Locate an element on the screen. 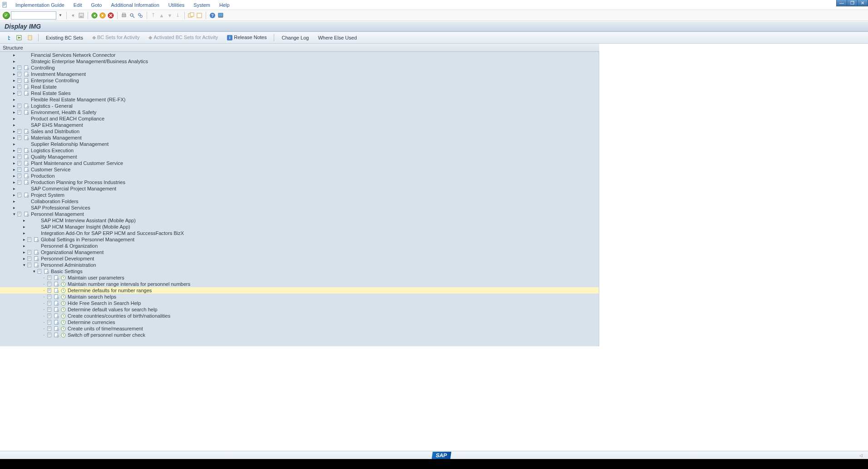 Image resolution: width=868 pixels, height=469 pixels. tree-row: ·Determine currencies is located at coordinates (300, 322).